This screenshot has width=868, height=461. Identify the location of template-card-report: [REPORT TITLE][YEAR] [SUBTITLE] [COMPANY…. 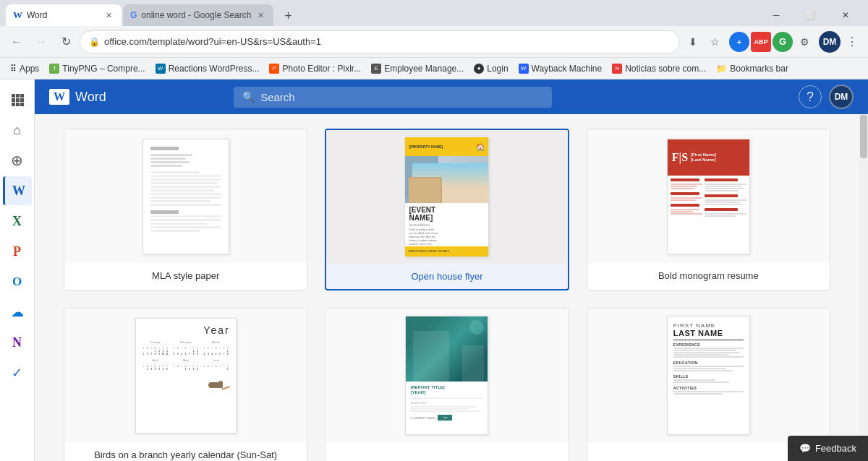
(447, 384).